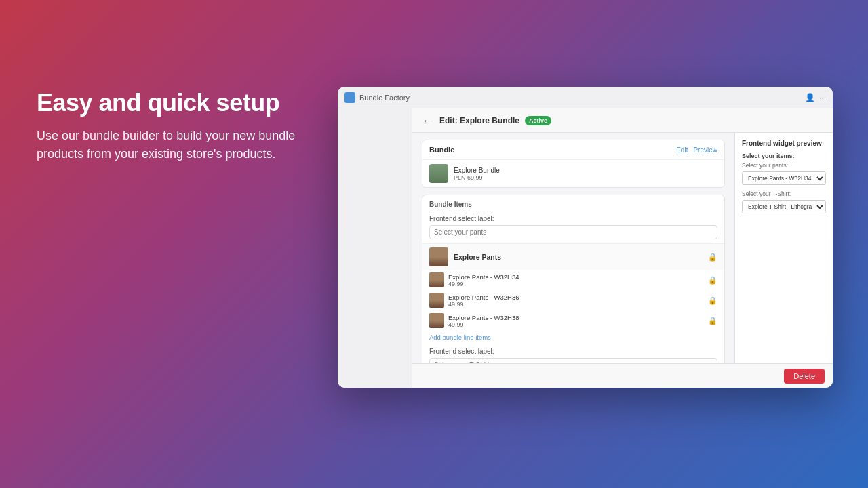 This screenshot has width=868, height=488. I want to click on page-title: Edit: Explore Bundle, so click(479, 121).